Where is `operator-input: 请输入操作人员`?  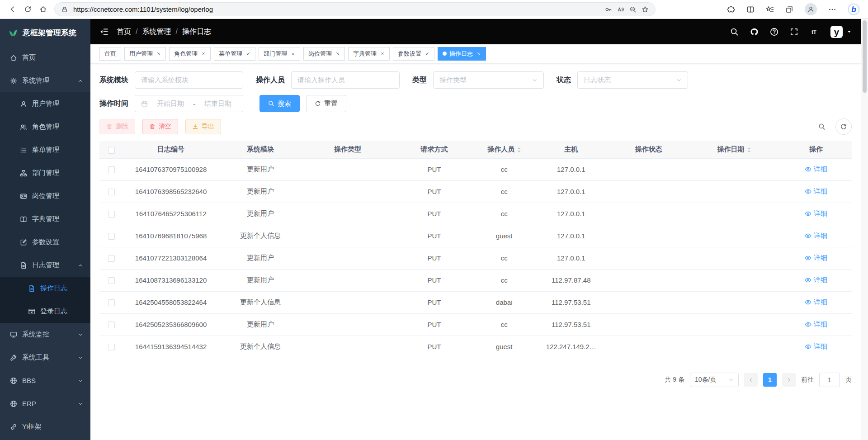 operator-input: 请输入操作人员 is located at coordinates (345, 80).